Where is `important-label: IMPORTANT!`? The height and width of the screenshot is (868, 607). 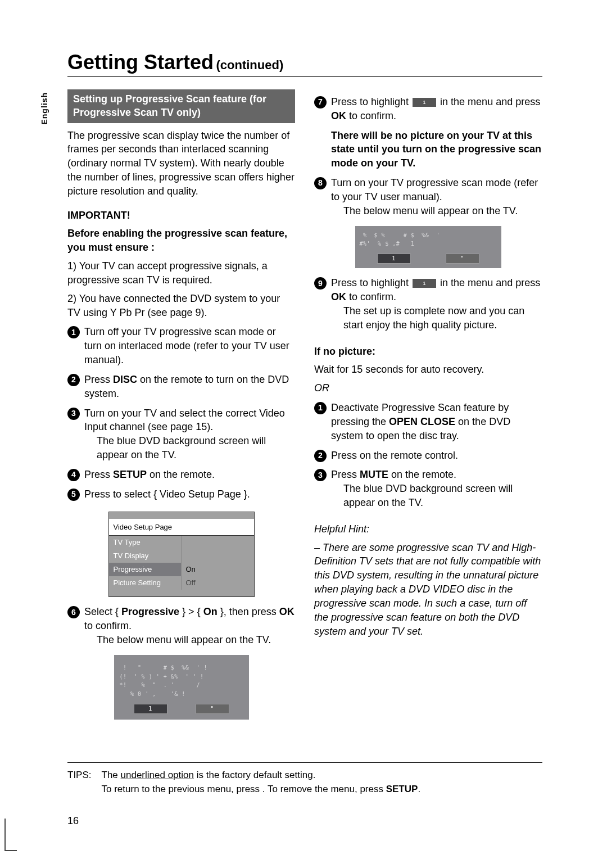 important-label: IMPORTANT! is located at coordinates (181, 216).